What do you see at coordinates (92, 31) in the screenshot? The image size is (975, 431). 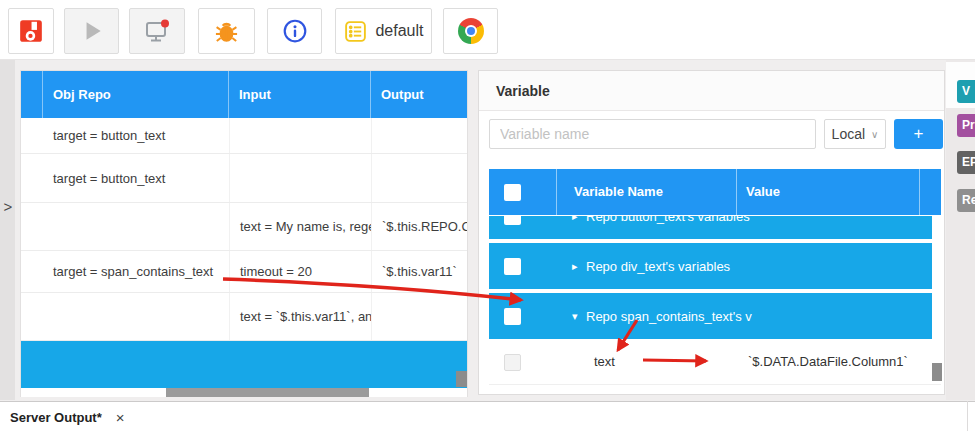 I see `play-icon` at bounding box center [92, 31].